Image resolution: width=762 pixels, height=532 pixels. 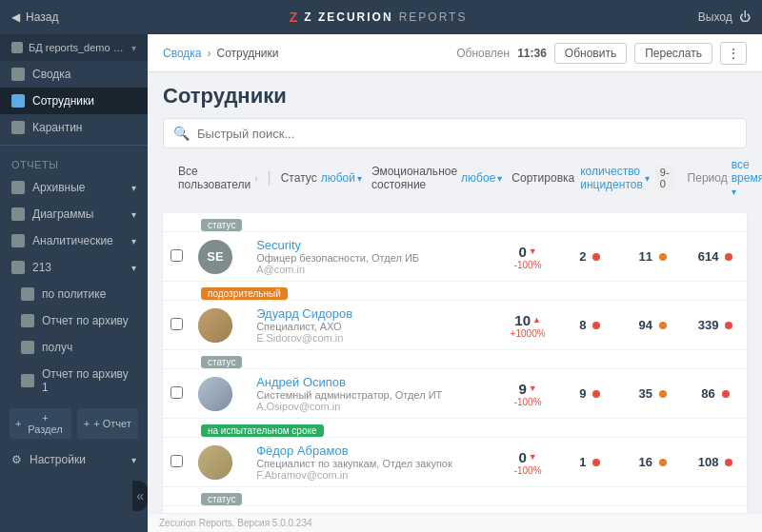 What do you see at coordinates (140, 496) in the screenshot?
I see `sidebar-collapse-button: «` at bounding box center [140, 496].